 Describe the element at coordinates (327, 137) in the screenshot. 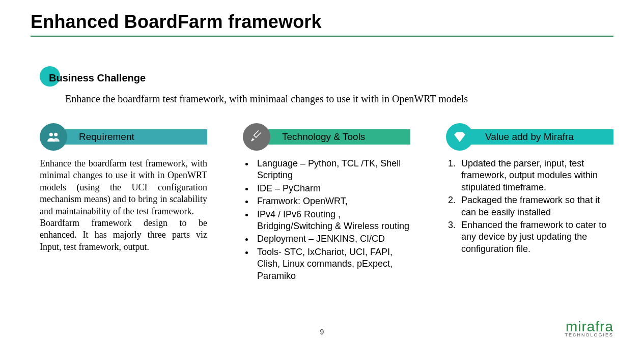

I see `technology-header: Technology & Tools` at that location.